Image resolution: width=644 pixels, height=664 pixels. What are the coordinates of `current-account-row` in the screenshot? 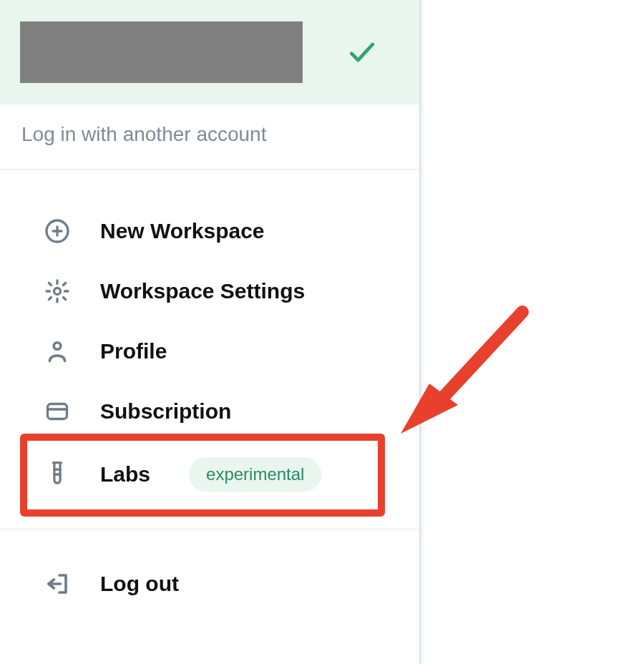 It's located at (210, 52).